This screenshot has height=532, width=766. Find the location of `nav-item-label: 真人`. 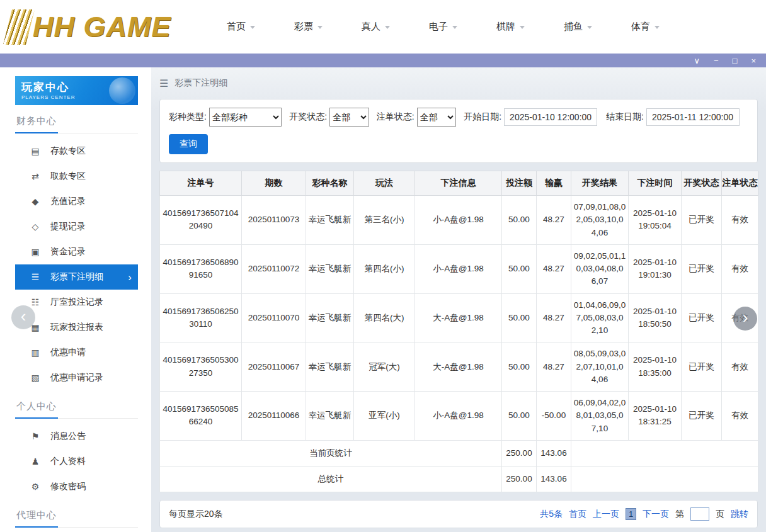

nav-item-label: 真人 is located at coordinates (371, 26).